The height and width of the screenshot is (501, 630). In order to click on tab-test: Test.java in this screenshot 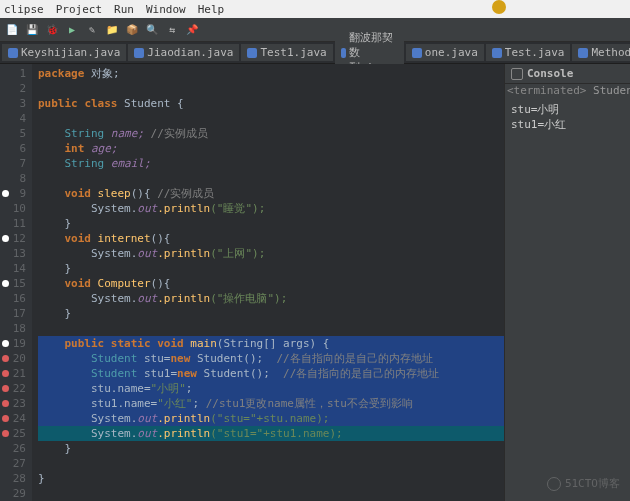, I will do `click(528, 52)`.